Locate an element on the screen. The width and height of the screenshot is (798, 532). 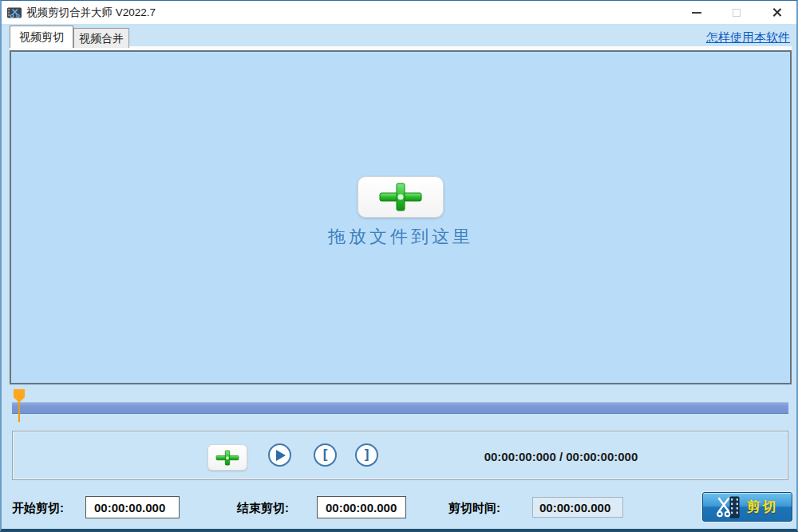
maximize-icon is located at coordinates (737, 13).